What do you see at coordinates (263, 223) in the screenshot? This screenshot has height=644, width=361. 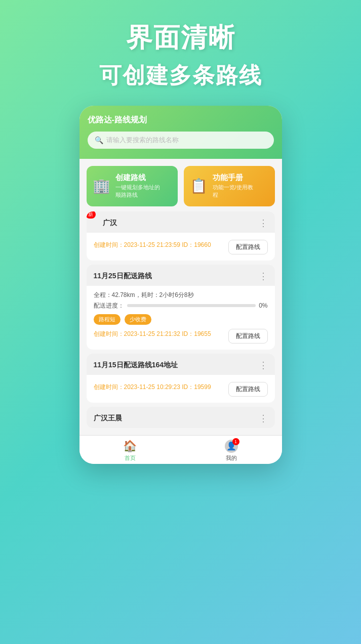 I see `route-menu-1: ⋮` at bounding box center [263, 223].